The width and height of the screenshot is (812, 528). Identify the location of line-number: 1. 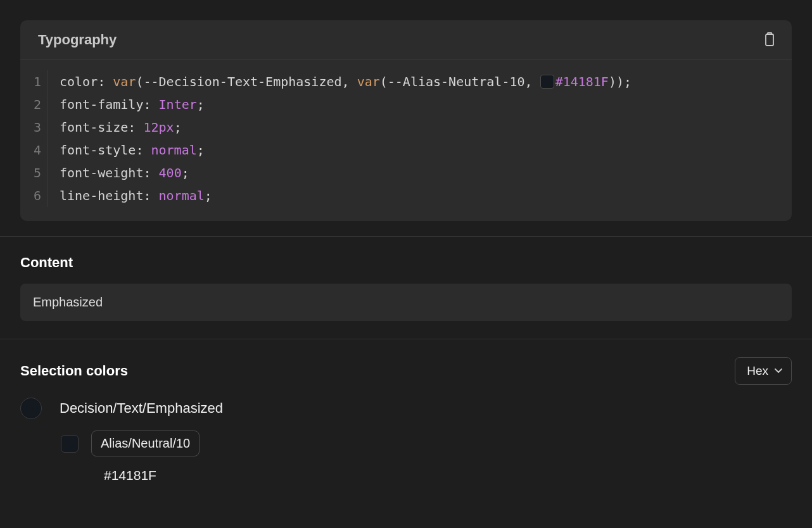
(30, 82).